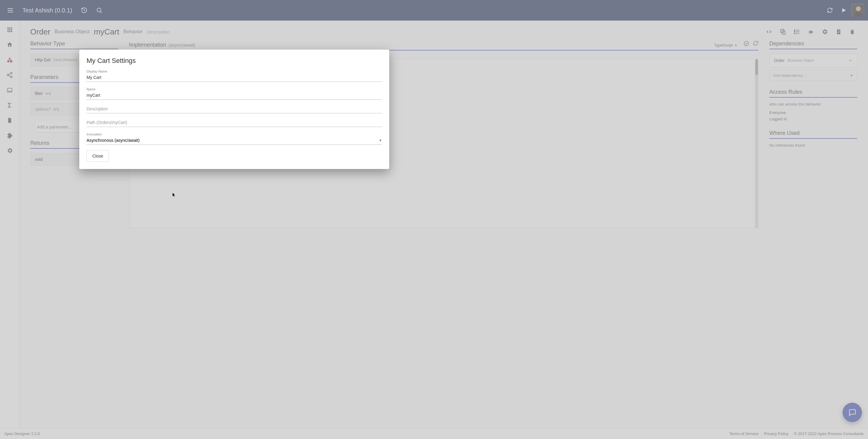  I want to click on name-input, so click(235, 96).